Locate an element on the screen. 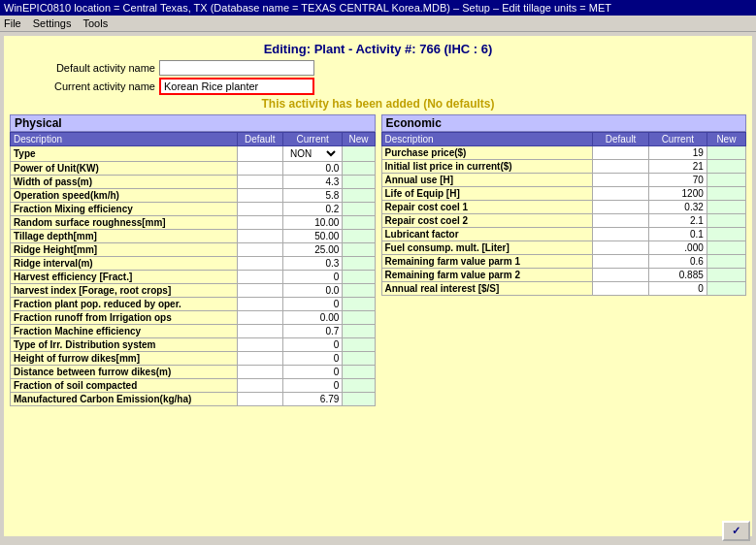 The width and height of the screenshot is (756, 545). economic-row-desc: Life of Equip [H] is located at coordinates (487, 194).